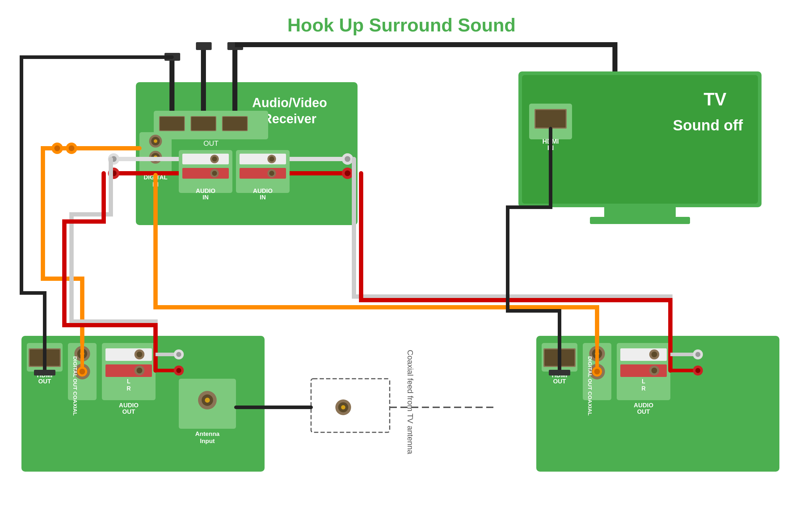  I want to click on cable-antenna-label-1: Antenna, so click(207, 434).